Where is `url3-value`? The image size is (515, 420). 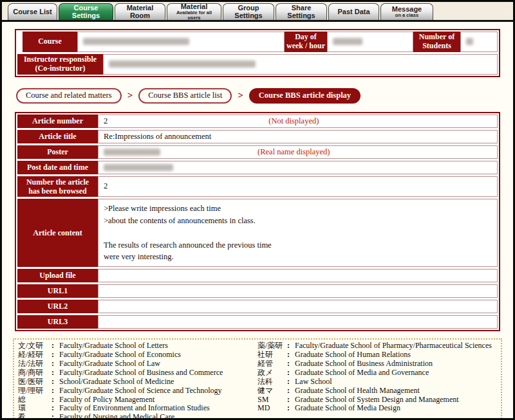
url3-value is located at coordinates (297, 322).